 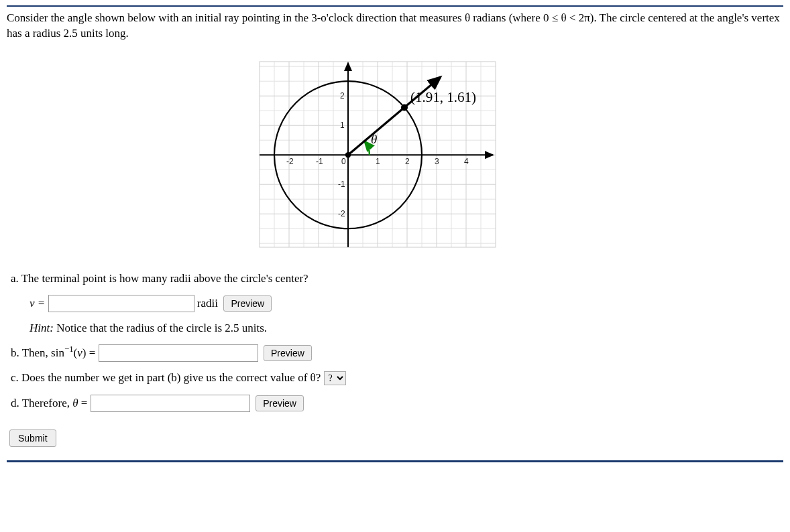 What do you see at coordinates (395, 6) in the screenshot?
I see `top-rule` at bounding box center [395, 6].